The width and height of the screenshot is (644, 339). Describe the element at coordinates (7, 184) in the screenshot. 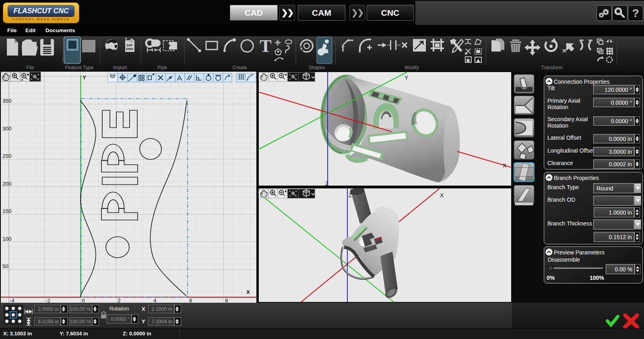

I see `svg-text: 200` at that location.